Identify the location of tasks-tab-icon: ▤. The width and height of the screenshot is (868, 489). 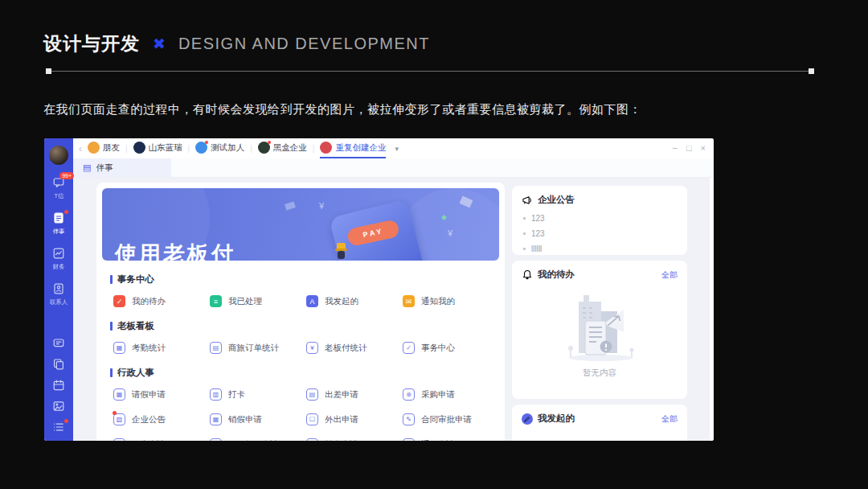
(87, 167).